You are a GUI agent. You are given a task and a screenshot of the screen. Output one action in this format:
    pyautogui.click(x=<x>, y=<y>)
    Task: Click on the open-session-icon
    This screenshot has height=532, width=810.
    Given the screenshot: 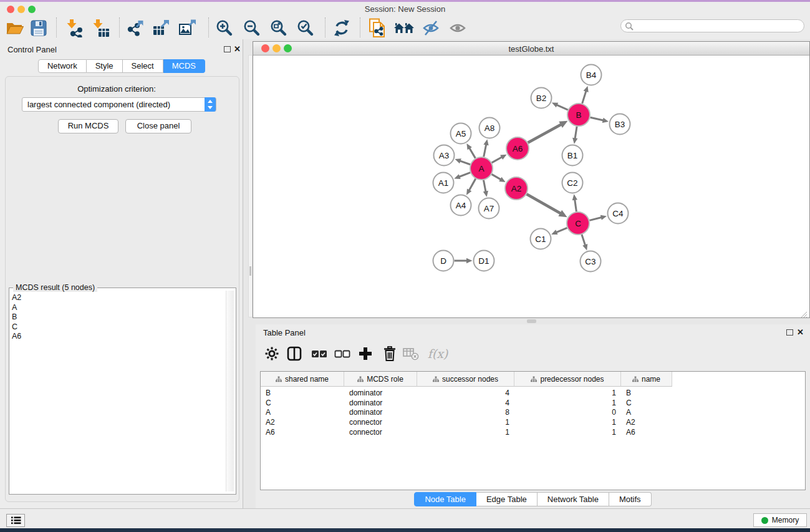 What is the action you would take?
    pyautogui.click(x=15, y=28)
    